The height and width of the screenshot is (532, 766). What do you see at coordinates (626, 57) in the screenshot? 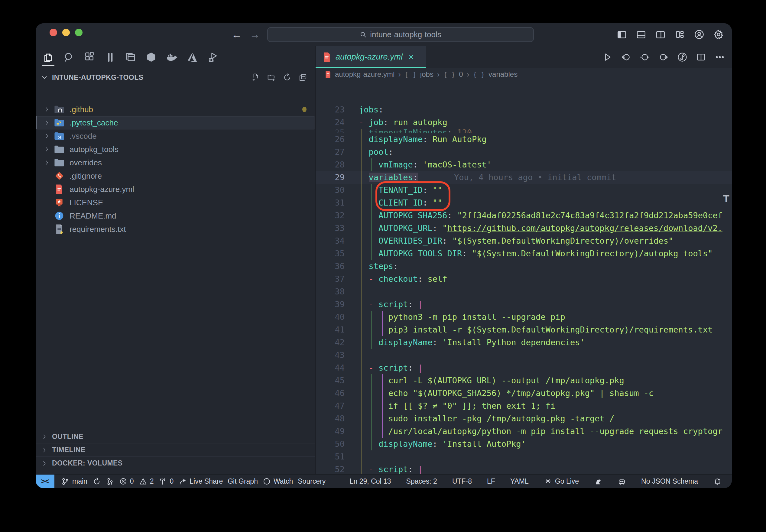
I see `nav-back-circle-icon` at bounding box center [626, 57].